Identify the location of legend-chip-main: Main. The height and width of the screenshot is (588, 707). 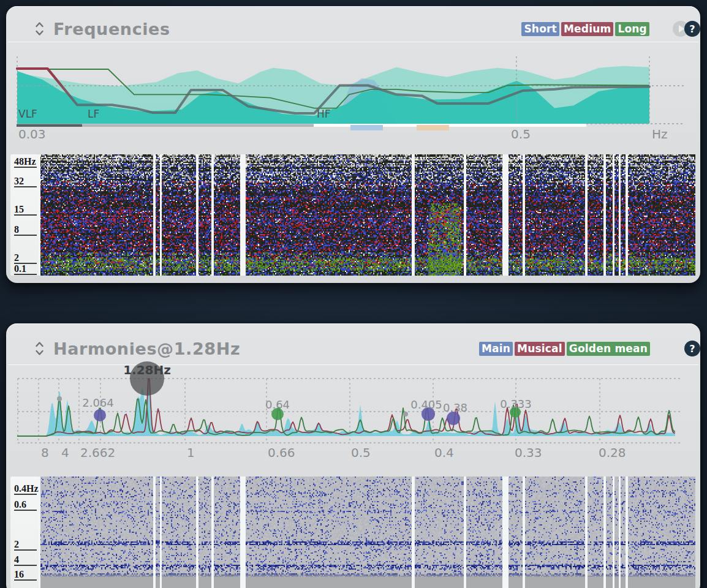
(496, 349).